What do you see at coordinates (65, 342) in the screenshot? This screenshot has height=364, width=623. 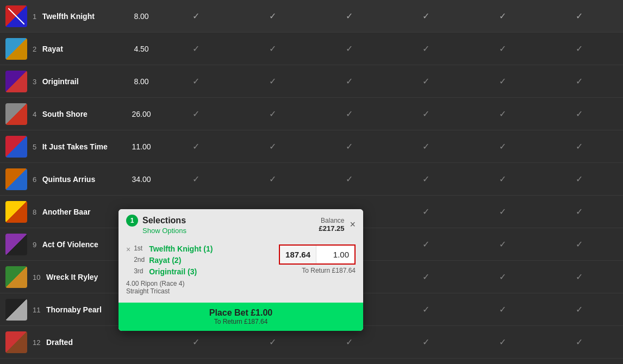 I see `horse-info: 12 Drafted` at bounding box center [65, 342].